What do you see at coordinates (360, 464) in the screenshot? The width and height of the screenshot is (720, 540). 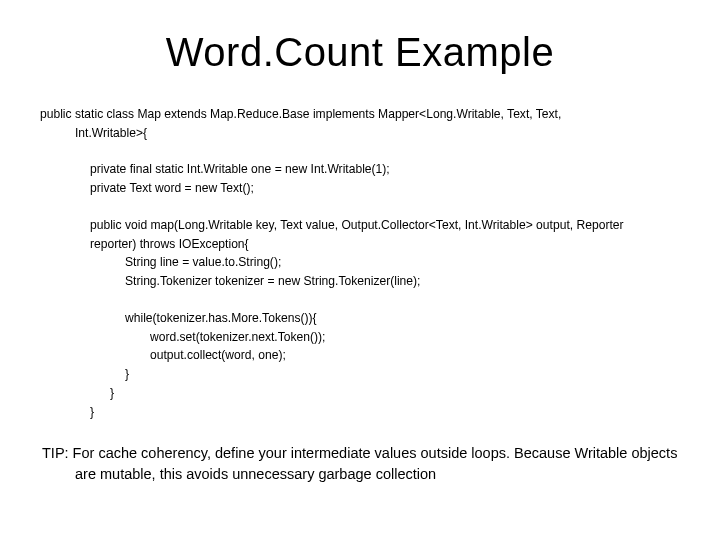 I see `tip-text: TIP: For cache coherency, define your in…` at bounding box center [360, 464].